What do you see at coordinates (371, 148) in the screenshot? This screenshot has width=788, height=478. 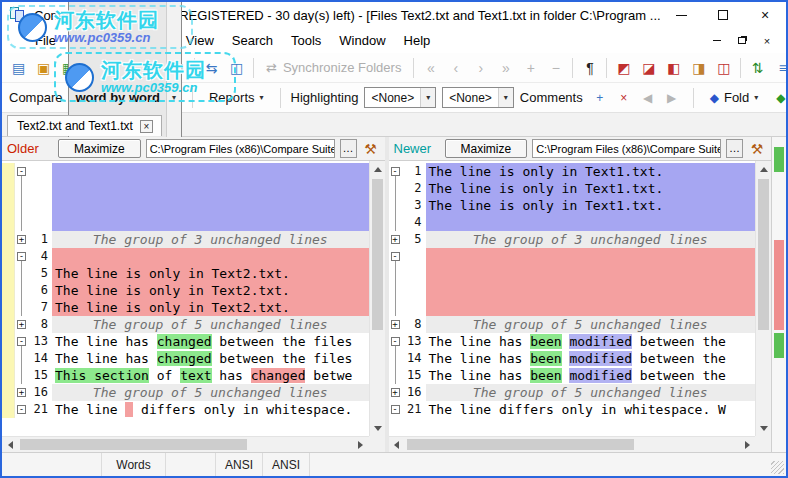 I see `older-options-button: ⚒` at bounding box center [371, 148].